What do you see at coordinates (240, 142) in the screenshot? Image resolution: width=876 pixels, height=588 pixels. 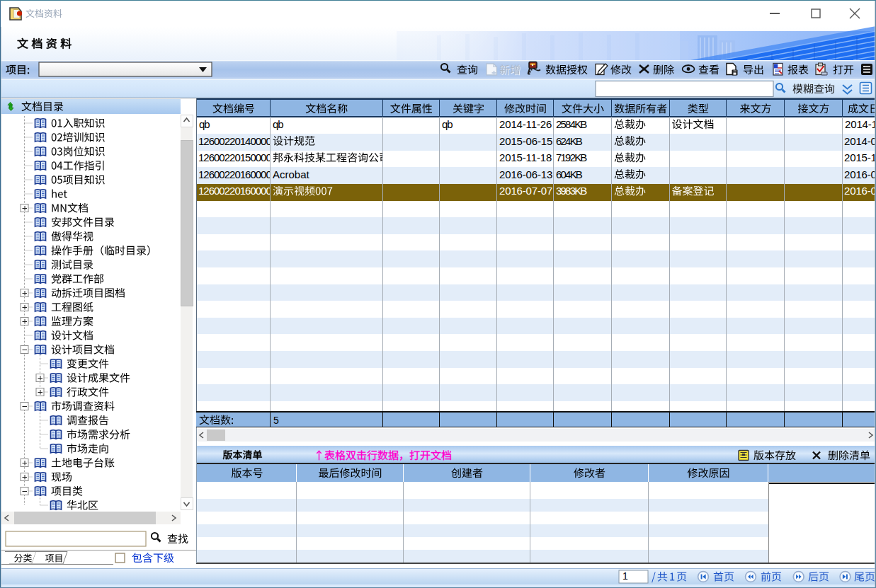 I see `svg-text: 1260022014000000` at bounding box center [240, 142].